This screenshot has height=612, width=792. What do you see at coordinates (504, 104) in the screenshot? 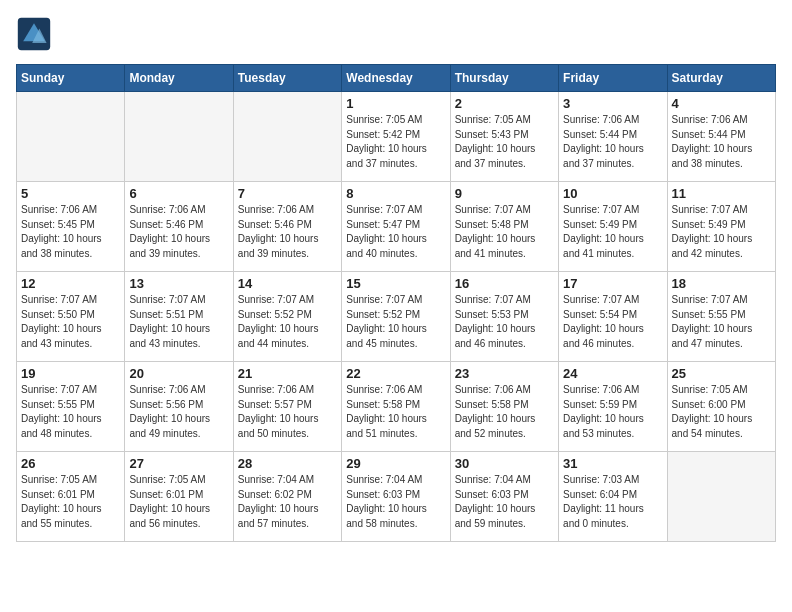
I see `day-number: 2` at bounding box center [504, 104].